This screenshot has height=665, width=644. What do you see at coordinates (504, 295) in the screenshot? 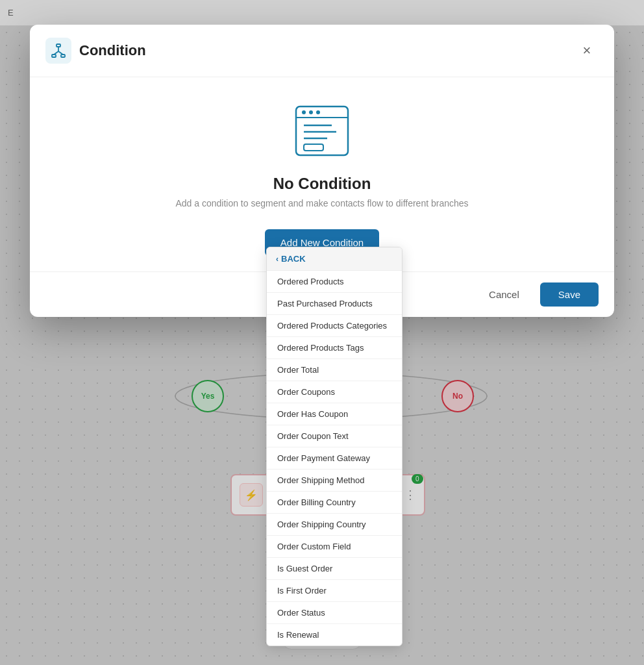
I see `cancel-button: Cancel` at bounding box center [504, 295].